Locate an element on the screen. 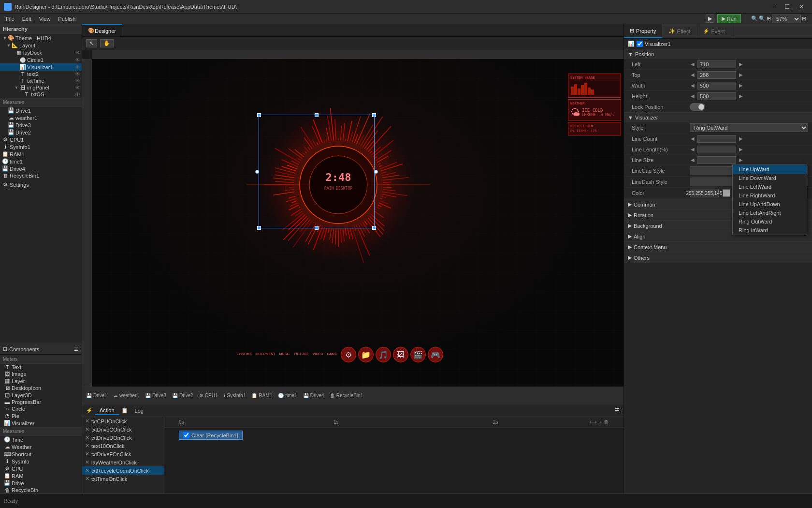  timeline-add-icon: + is located at coordinates (600, 422).